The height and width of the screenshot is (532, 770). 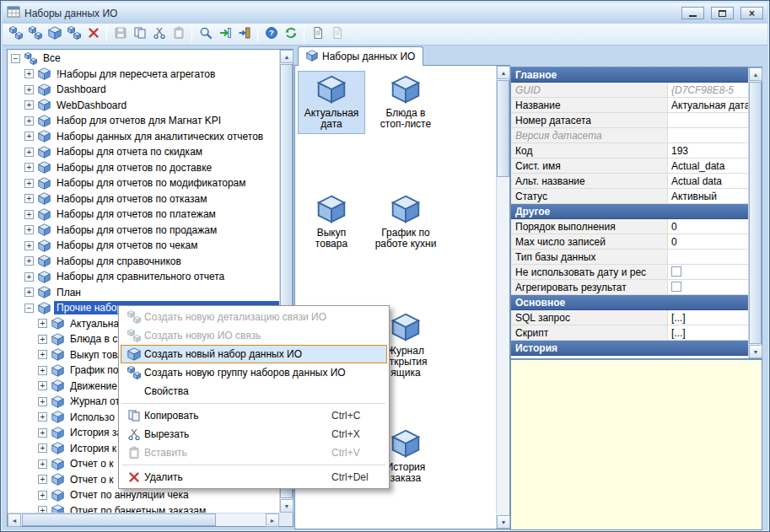 I want to click on tree-item: +WebDashboard, so click(x=143, y=106).